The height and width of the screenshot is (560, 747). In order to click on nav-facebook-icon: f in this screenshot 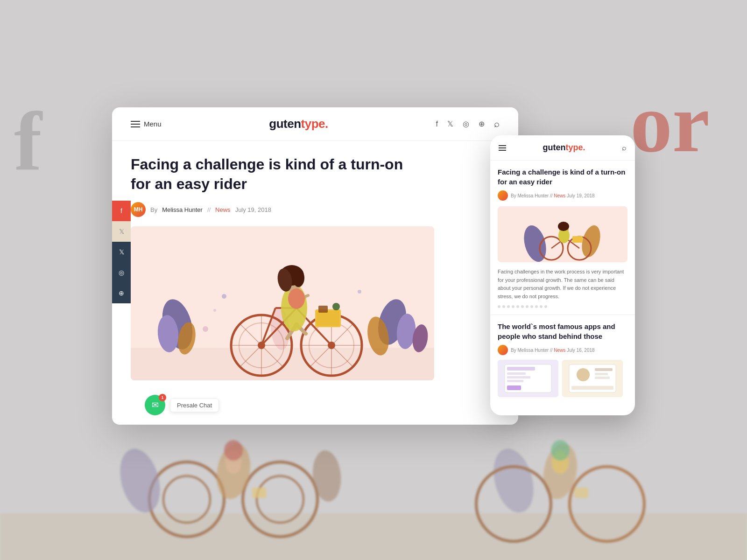, I will do `click(437, 124)`.